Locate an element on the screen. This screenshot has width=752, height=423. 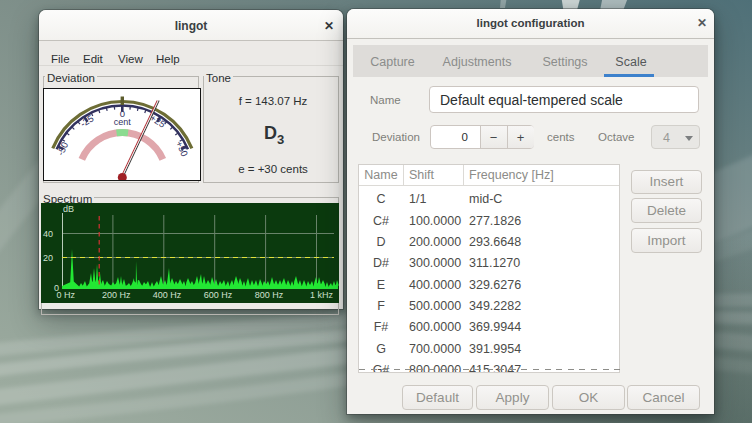
svg-text: 800 Hz is located at coordinates (270, 295).